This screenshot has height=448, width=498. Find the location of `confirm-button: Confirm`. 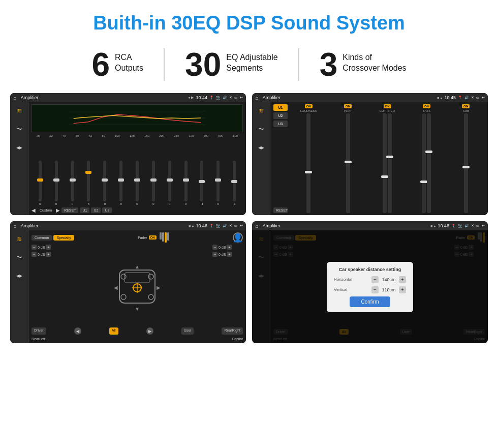

confirm-button: Confirm is located at coordinates (370, 302).